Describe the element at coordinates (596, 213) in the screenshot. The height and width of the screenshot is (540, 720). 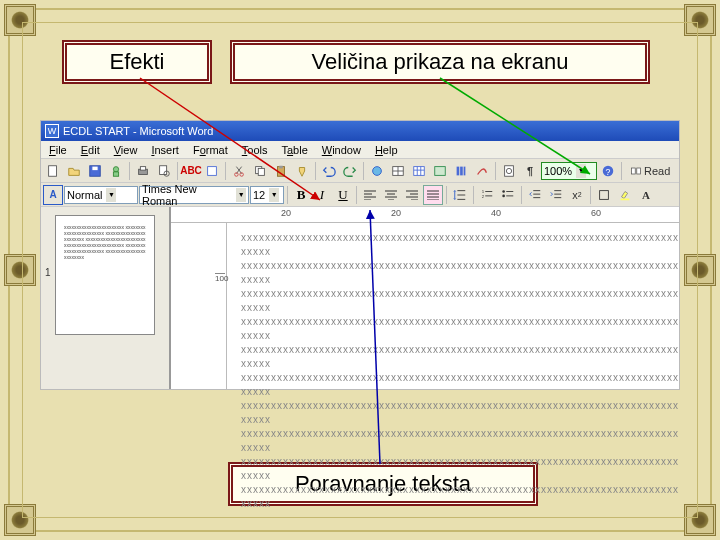
I see `ruler-tick: 60` at that location.